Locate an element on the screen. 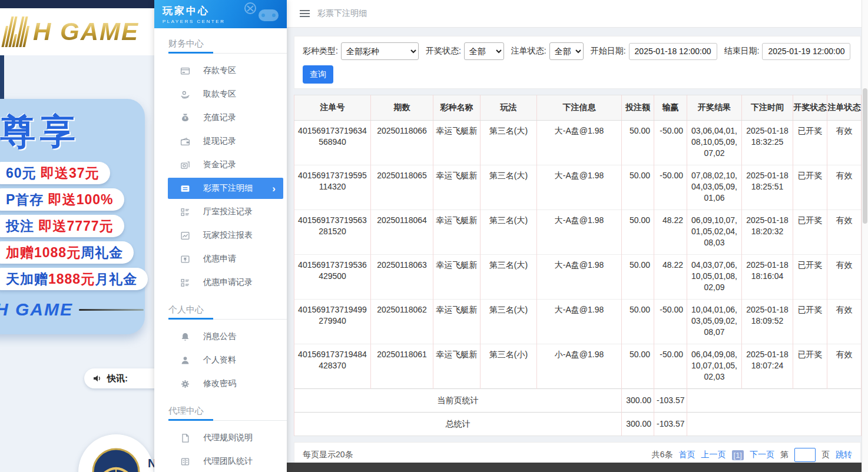 The width and height of the screenshot is (868, 472). promo-pill-text: 即送37元 is located at coordinates (70, 173).